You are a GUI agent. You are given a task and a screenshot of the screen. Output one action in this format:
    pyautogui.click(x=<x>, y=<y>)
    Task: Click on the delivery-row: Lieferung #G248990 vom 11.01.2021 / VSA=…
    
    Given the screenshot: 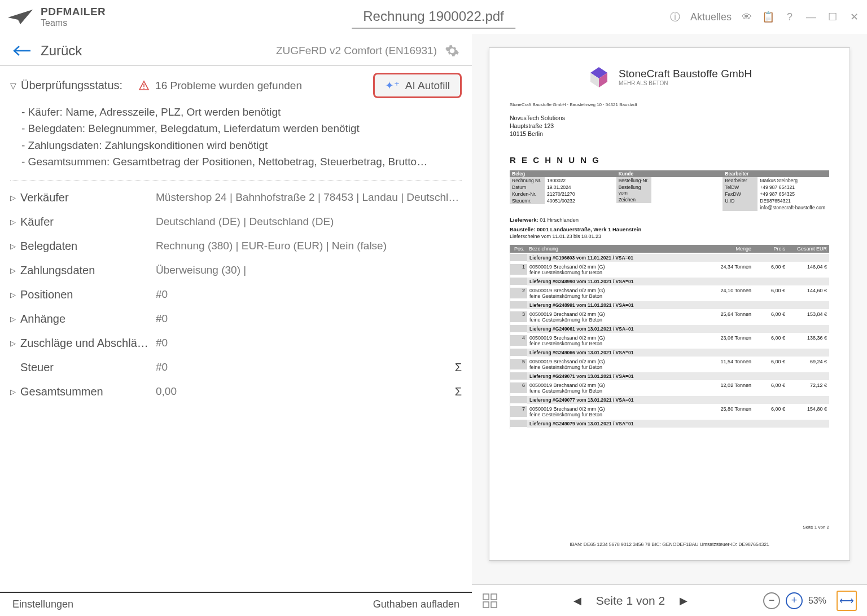 What is the action you would take?
    pyautogui.click(x=669, y=281)
    